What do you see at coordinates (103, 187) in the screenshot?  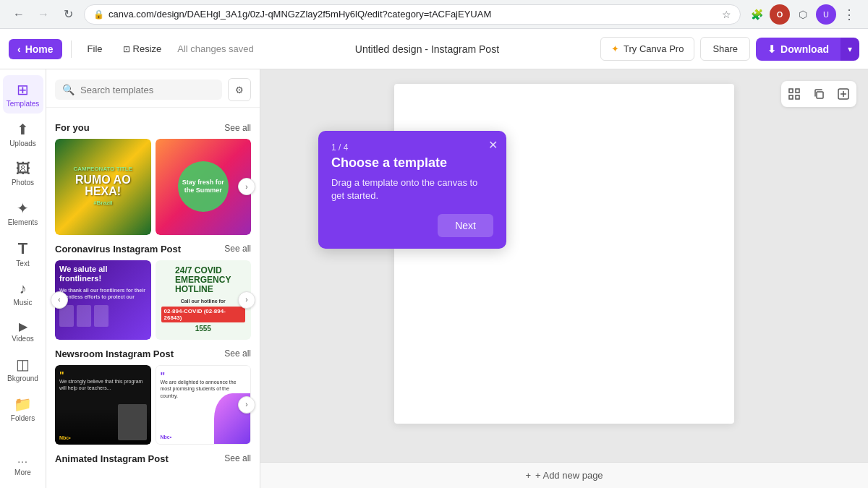 I see `template-brazil: CAMPEONATO TITLE RUMO AOHEXA! #Brazil` at bounding box center [103, 187].